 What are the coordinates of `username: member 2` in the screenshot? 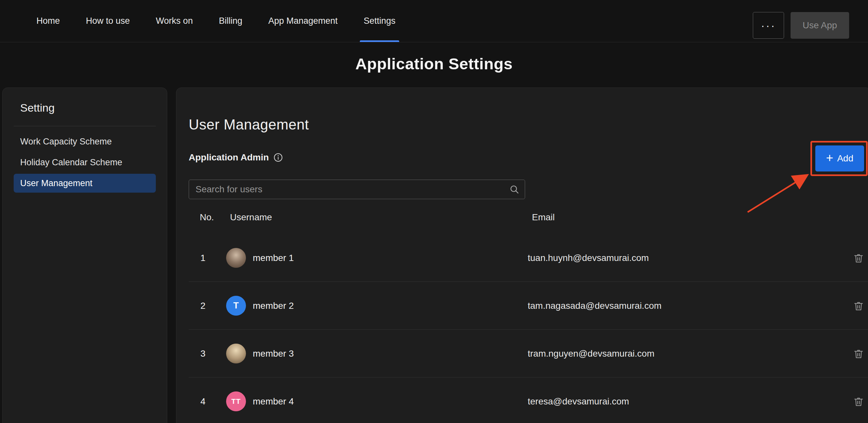 It's located at (273, 306).